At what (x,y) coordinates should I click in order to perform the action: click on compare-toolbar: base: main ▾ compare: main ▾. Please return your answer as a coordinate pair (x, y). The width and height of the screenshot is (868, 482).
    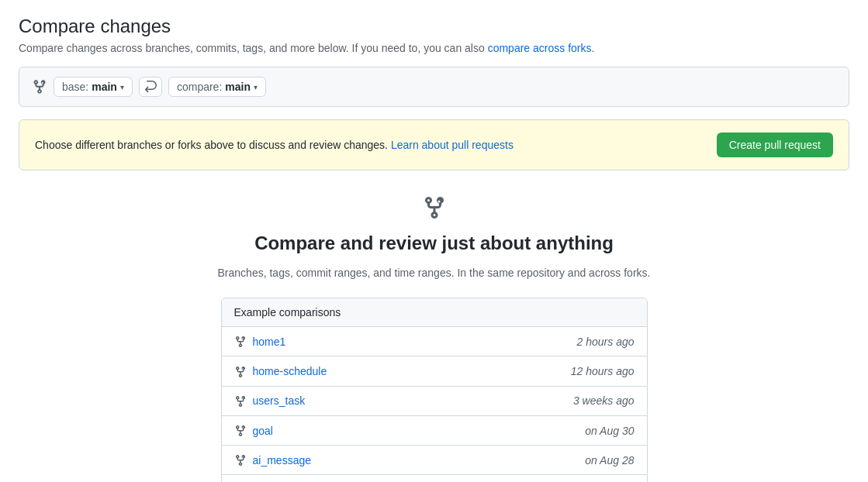
    Looking at the image, I should click on (434, 87).